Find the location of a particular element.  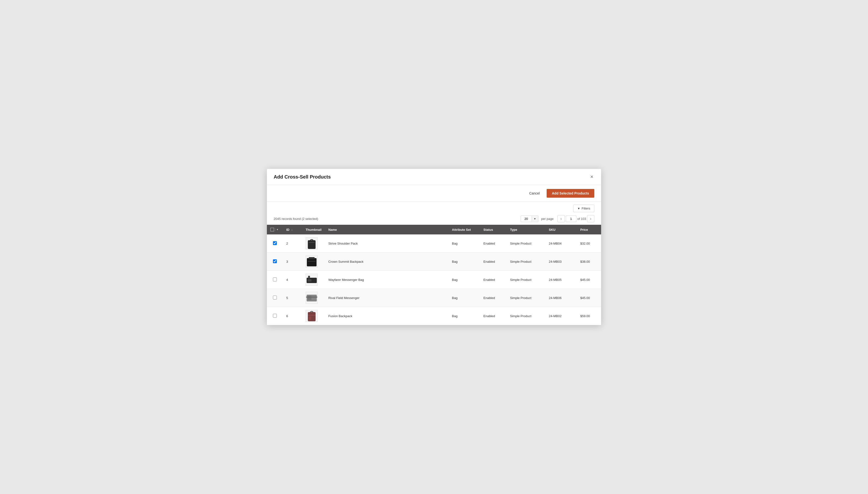

page-navigation: ‹ of 103 › is located at coordinates (576, 218).